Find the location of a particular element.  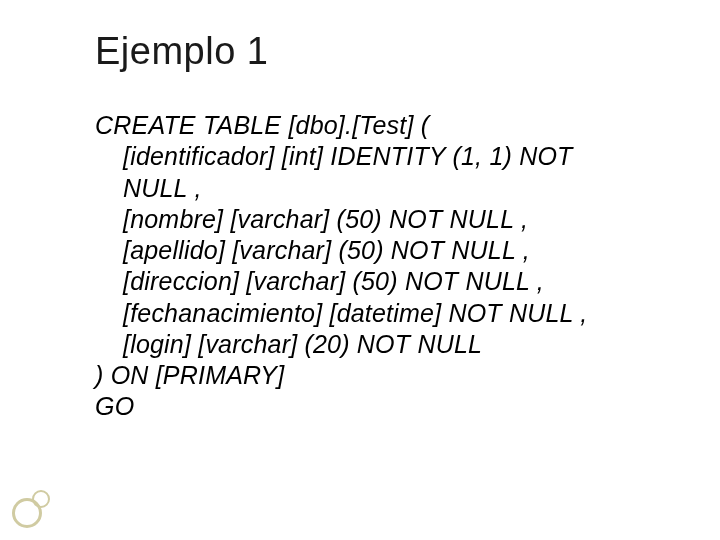

code-line: [apellido] [varchar] (50) NOT NULL , is located at coordinates (365, 250).